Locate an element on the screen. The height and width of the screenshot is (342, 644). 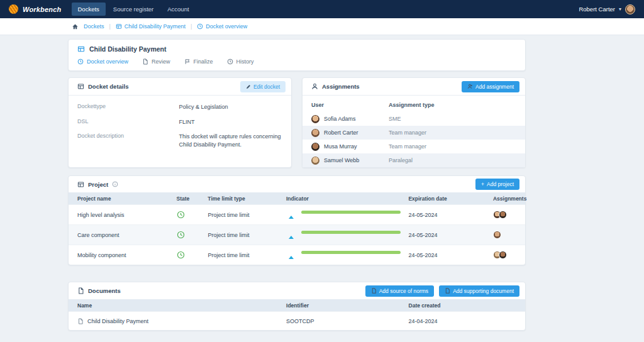
tab-finalize: Finalize is located at coordinates (199, 62).